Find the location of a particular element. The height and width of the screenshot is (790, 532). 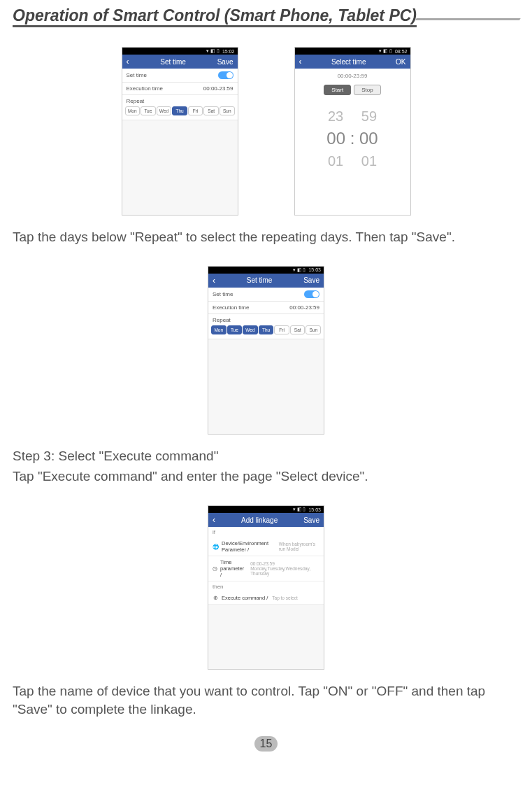

page-heading: Operation of Smart Control (Smart Phone,… is located at coordinates (266, 17).